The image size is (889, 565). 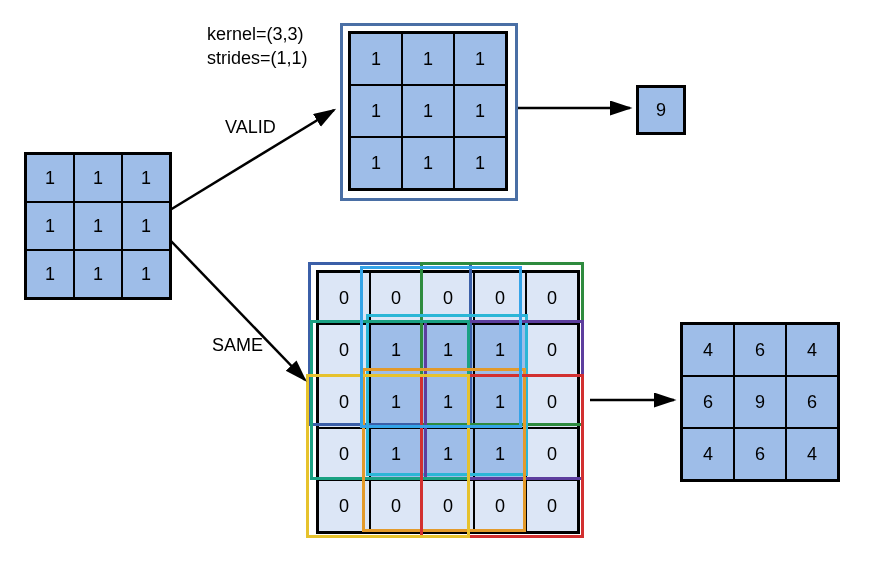 I want to click on same-out-cell: 9, so click(x=760, y=402).